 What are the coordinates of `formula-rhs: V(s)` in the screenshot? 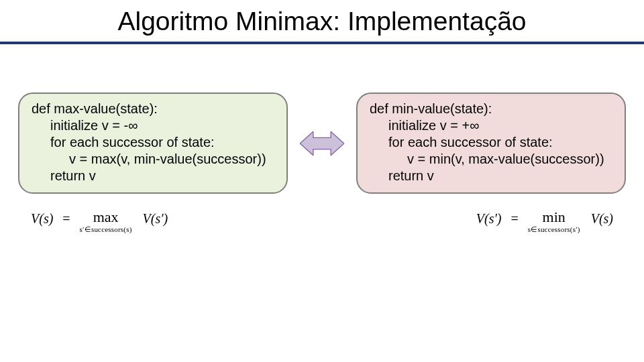 It's located at (598, 217).